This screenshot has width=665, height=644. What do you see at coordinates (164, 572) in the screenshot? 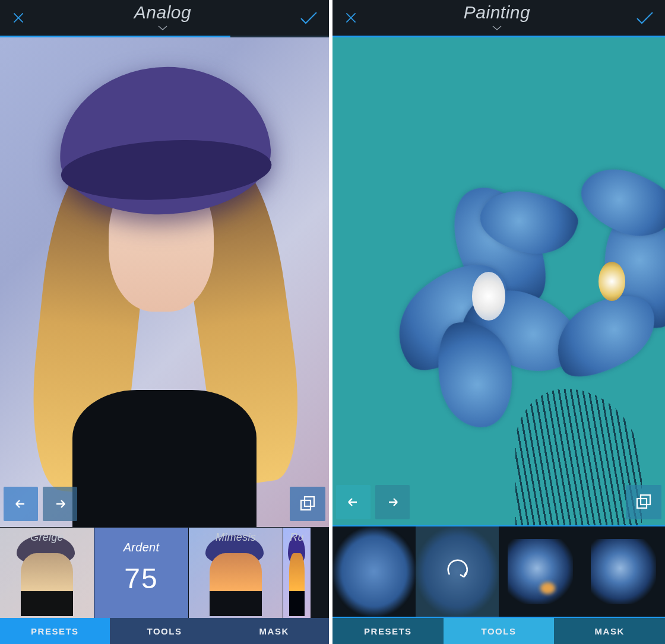
I see `preset-strip: Greige Ardent 75 Mimesis Ru` at bounding box center [164, 572].